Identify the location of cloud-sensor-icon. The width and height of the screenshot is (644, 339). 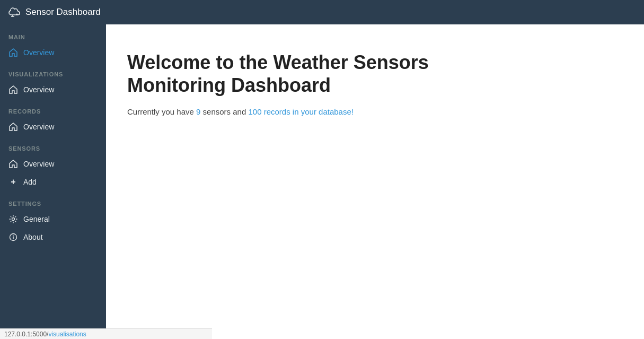
(14, 12).